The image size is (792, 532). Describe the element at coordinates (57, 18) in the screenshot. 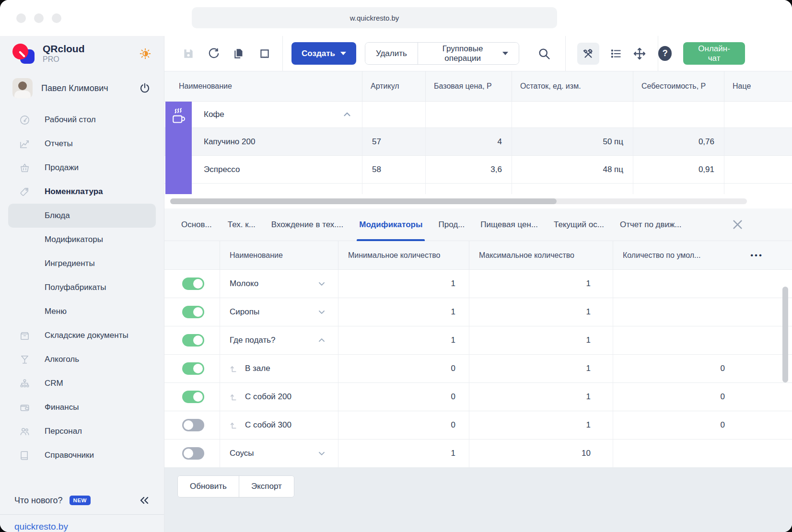

I see `maximize-window-button` at that location.